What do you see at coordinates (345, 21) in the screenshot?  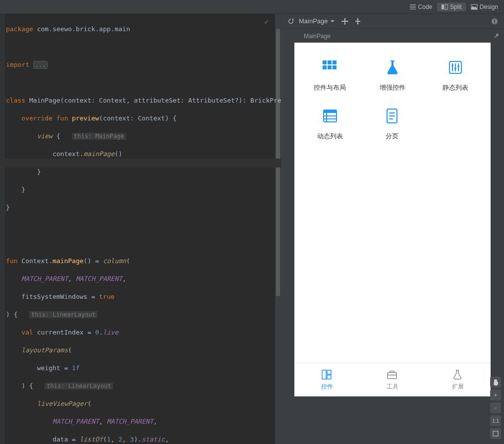 I see `move-icon` at bounding box center [345, 21].